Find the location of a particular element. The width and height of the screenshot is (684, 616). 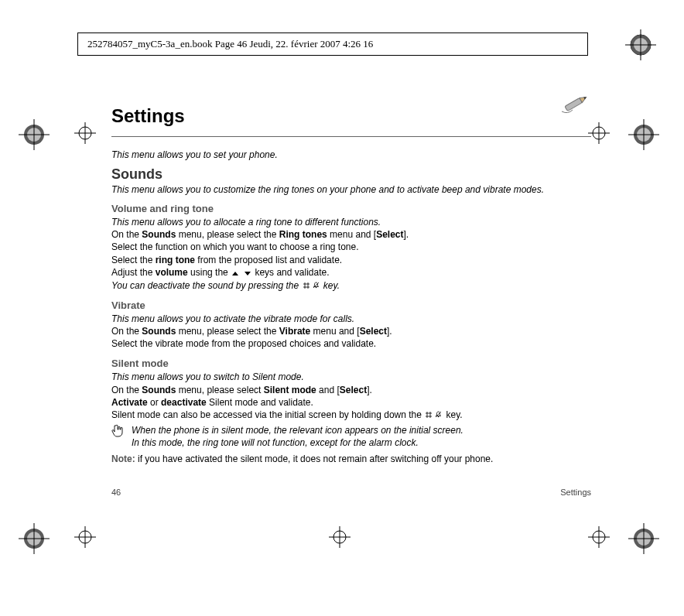

hand-pointer-icon is located at coordinates (118, 436).